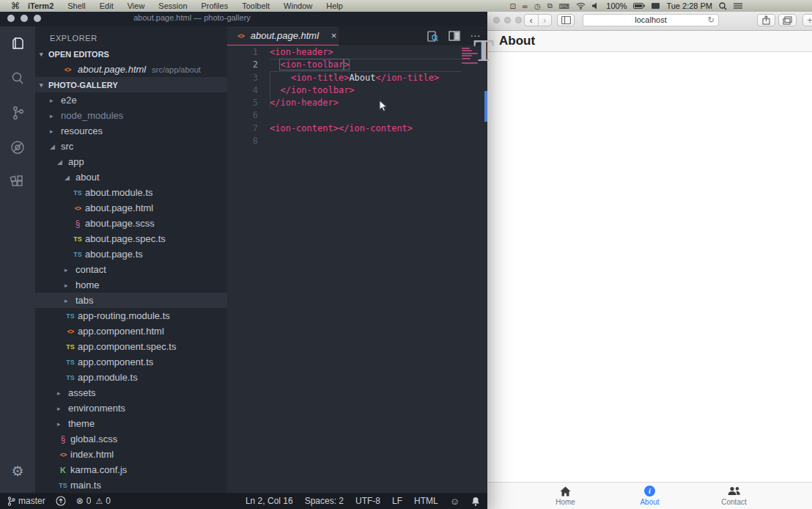 The image size is (812, 509). What do you see at coordinates (538, 6) in the screenshot?
I see `time-machine-icon: ◷` at bounding box center [538, 6].